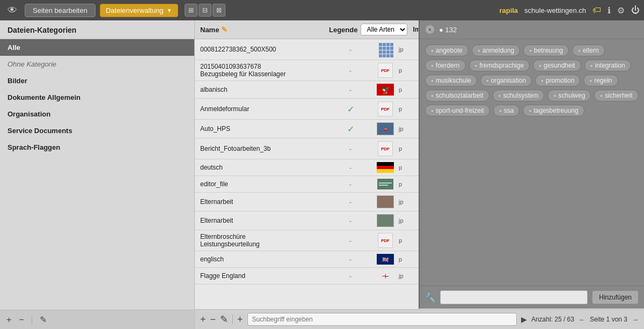  Describe the element at coordinates (265, 259) in the screenshot. I see `file-name: englisch` at that location.